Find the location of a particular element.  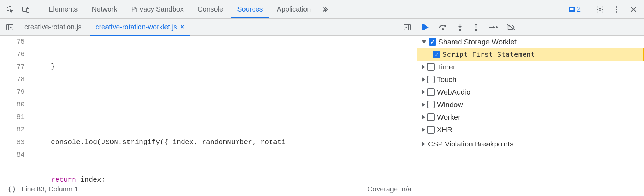

more-tabs-icon is located at coordinates (325, 9).